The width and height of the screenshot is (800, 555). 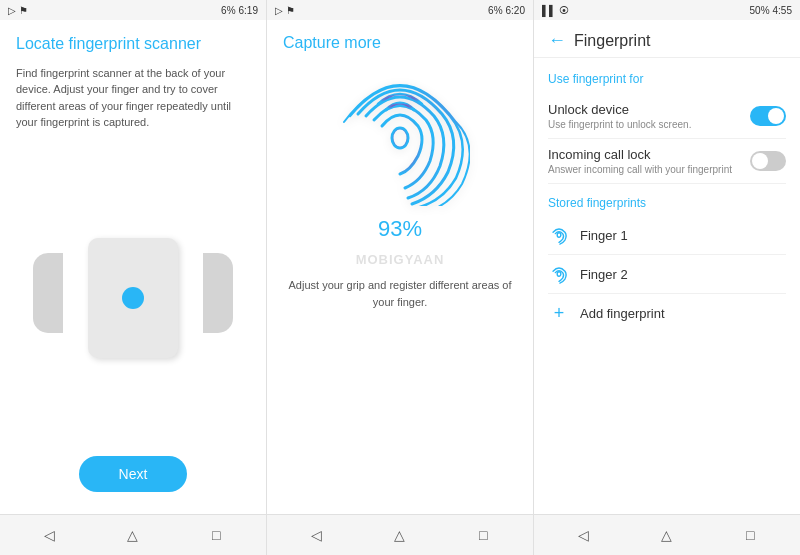 I want to click on next-button: Next, so click(x=134, y=474).